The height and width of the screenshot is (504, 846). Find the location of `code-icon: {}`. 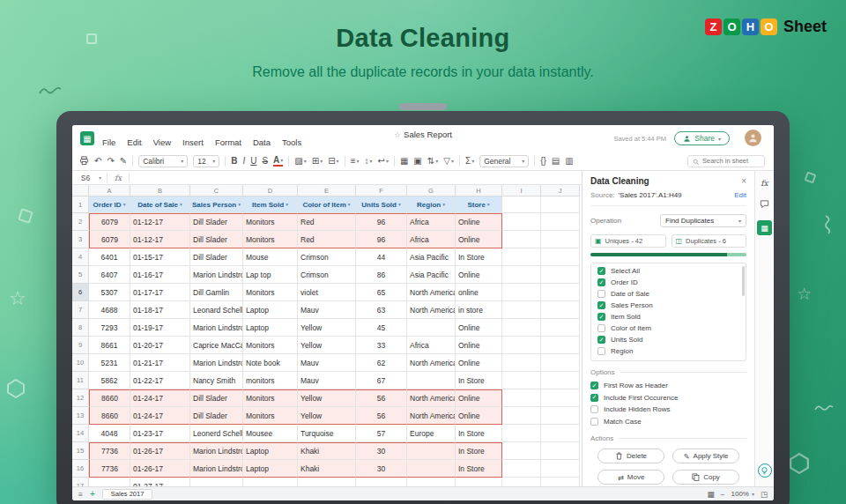

code-icon: {} is located at coordinates (543, 161).